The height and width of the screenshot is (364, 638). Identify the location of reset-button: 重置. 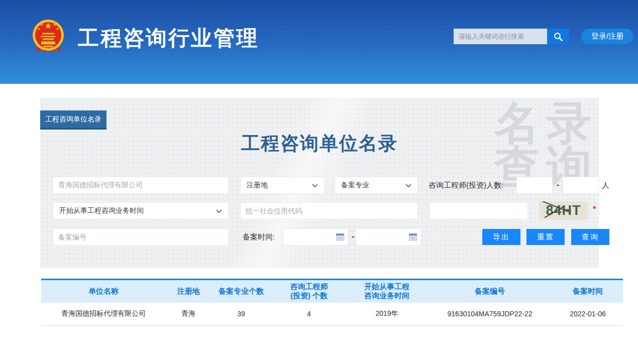
(546, 237).